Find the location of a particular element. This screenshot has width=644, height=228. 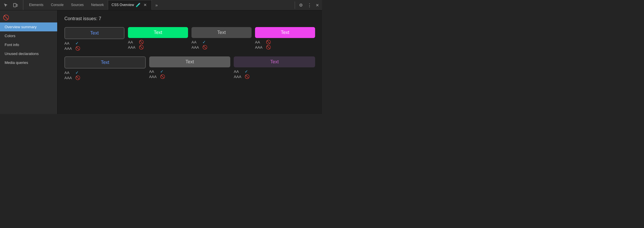

tab-bar: Elements Console Sources Network CSS Ove… is located at coordinates (161, 5).